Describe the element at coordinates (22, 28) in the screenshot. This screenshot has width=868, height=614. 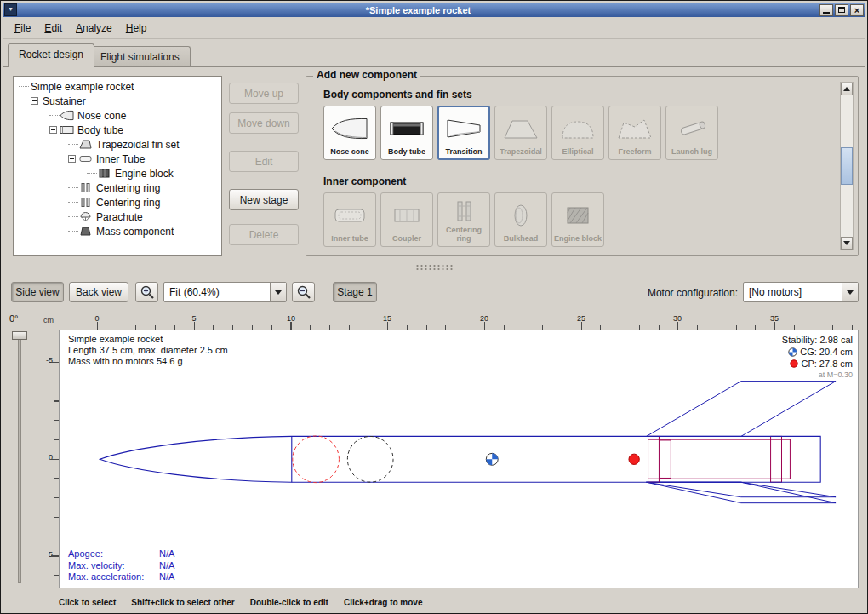
I see `menu-file: File` at that location.